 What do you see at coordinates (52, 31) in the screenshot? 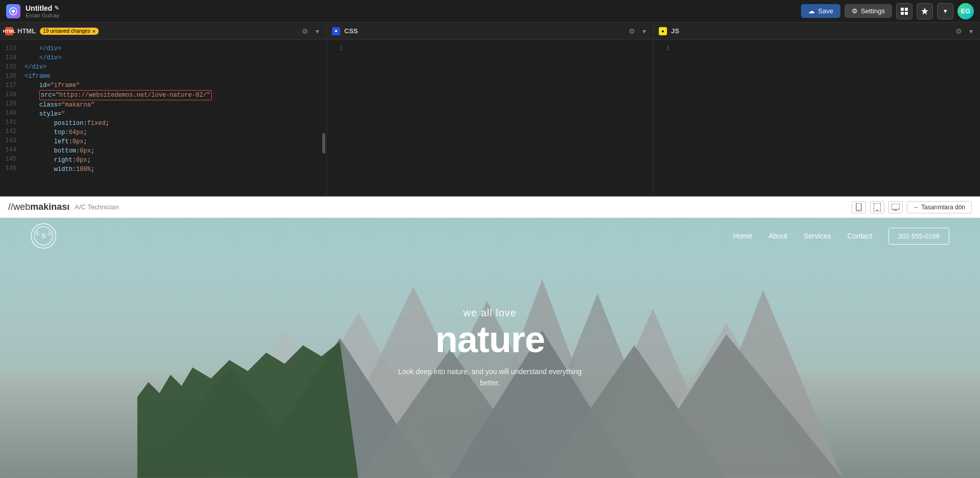
I see `html-panel-header-left: HTML HTML 19 unsaved changes ×` at bounding box center [52, 31].